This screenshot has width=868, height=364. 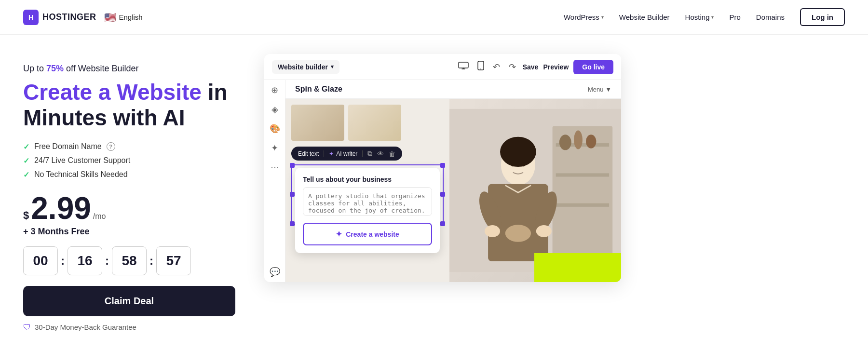 I want to click on feature-support-text: 24/7 Live Customer Support, so click(x=82, y=161).